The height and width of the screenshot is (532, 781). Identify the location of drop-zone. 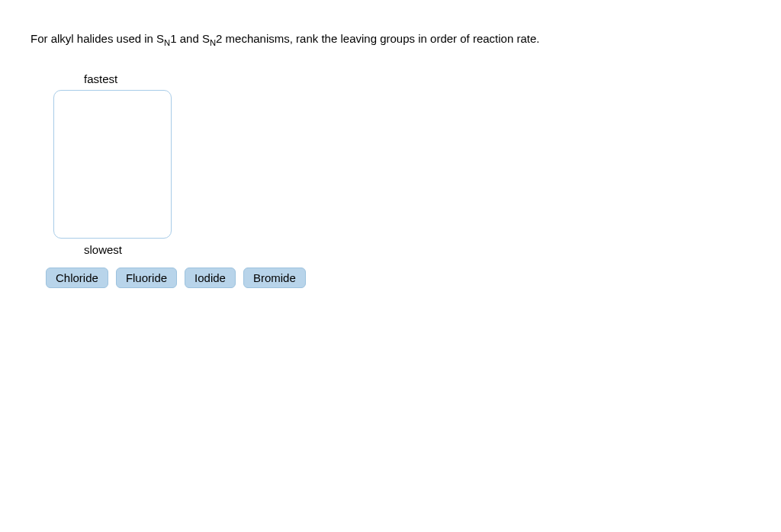
(113, 165).